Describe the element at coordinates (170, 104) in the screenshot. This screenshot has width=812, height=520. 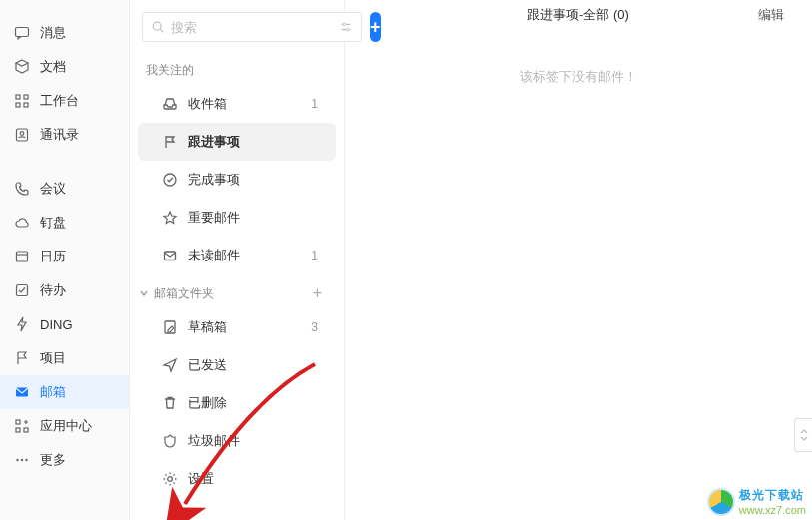
I see `inbox-icon` at that location.